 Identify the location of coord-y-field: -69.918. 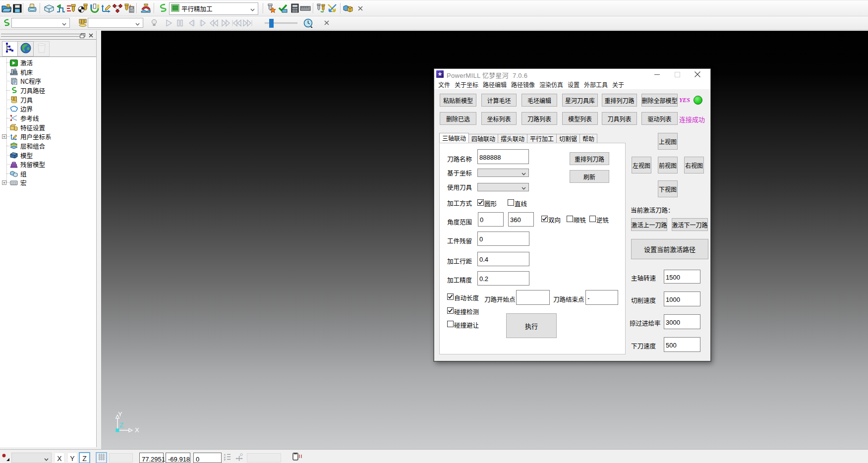
(178, 458).